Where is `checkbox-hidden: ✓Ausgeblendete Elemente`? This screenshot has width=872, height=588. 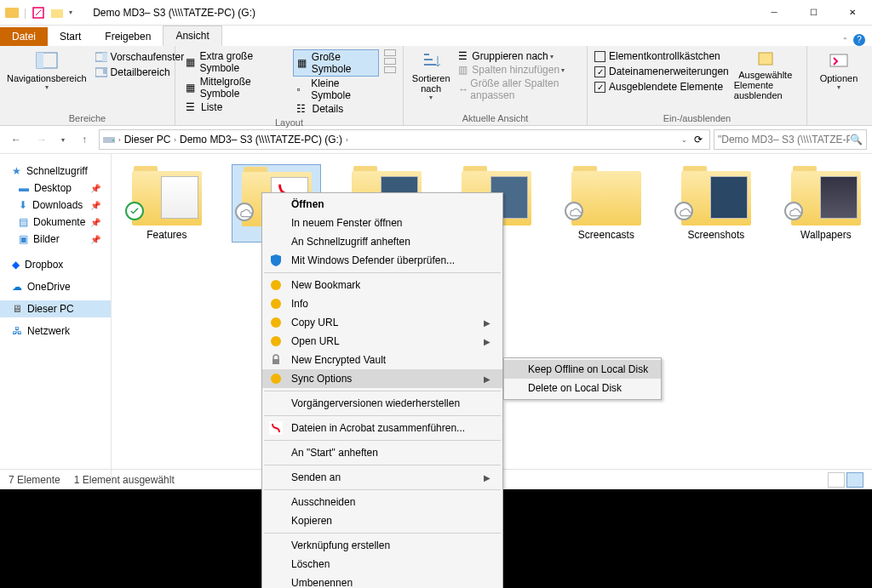
checkbox-hidden: ✓Ausgeblendete Elemente is located at coordinates (662, 87).